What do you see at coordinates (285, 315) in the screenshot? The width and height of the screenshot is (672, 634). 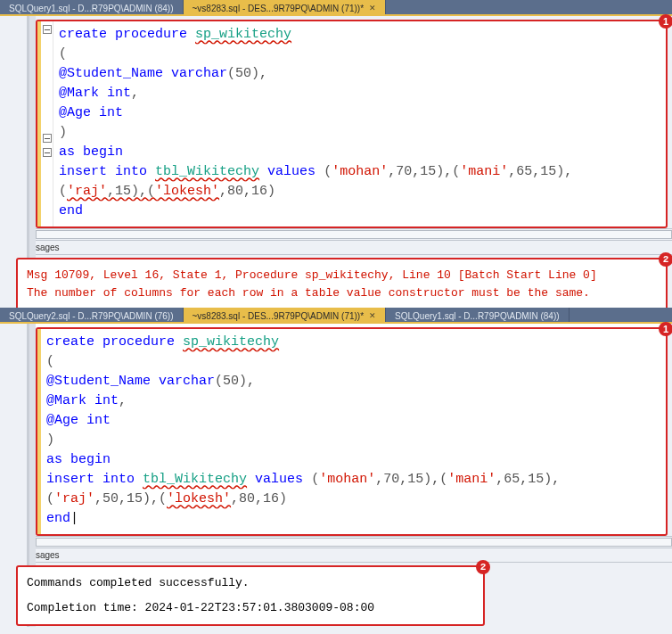 I see `tab-vs8283-lower: ~vs8283.sql - DES...9R79PQ\ADMIN (71))*✕` at bounding box center [285, 315].